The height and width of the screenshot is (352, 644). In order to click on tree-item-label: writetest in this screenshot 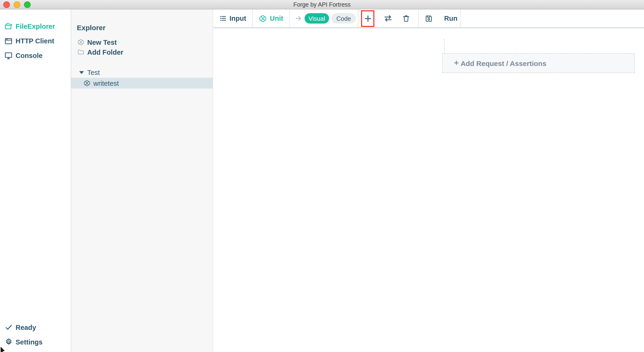, I will do `click(106, 83)`.